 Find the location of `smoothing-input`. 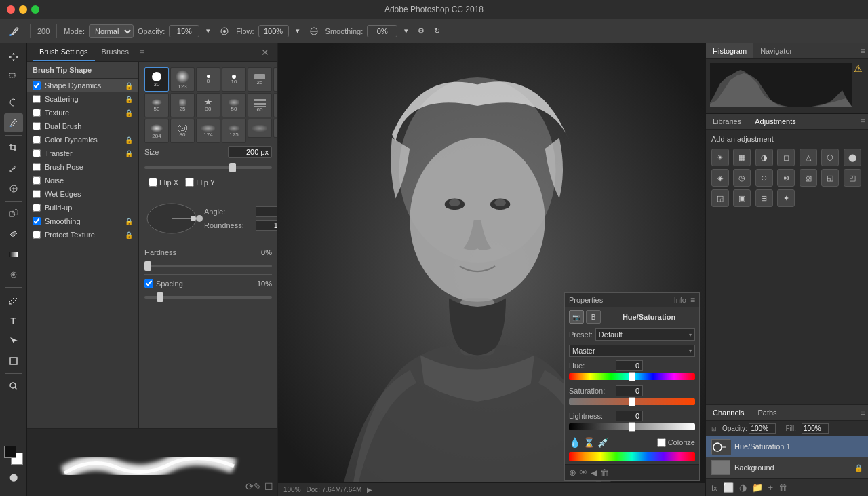

smoothing-input is located at coordinates (382, 31).